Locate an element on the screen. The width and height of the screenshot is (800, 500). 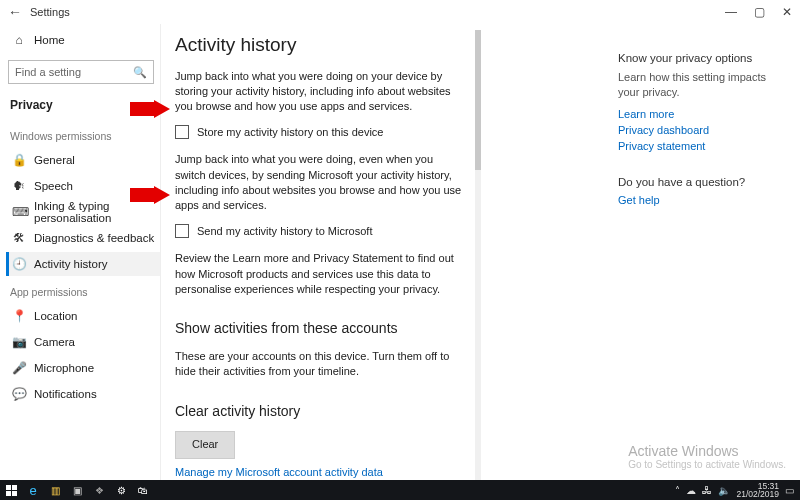
subheading-accounts: Show activities from these accounts is located at coordinates (320, 329).